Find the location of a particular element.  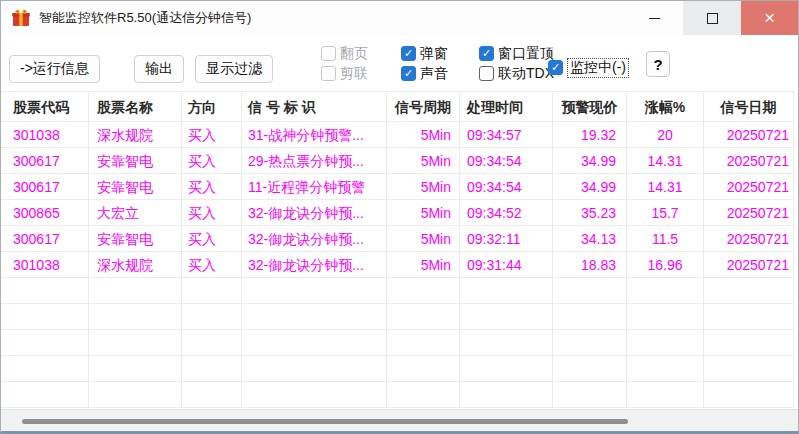

table-row-empty is located at coordinates (398, 343).